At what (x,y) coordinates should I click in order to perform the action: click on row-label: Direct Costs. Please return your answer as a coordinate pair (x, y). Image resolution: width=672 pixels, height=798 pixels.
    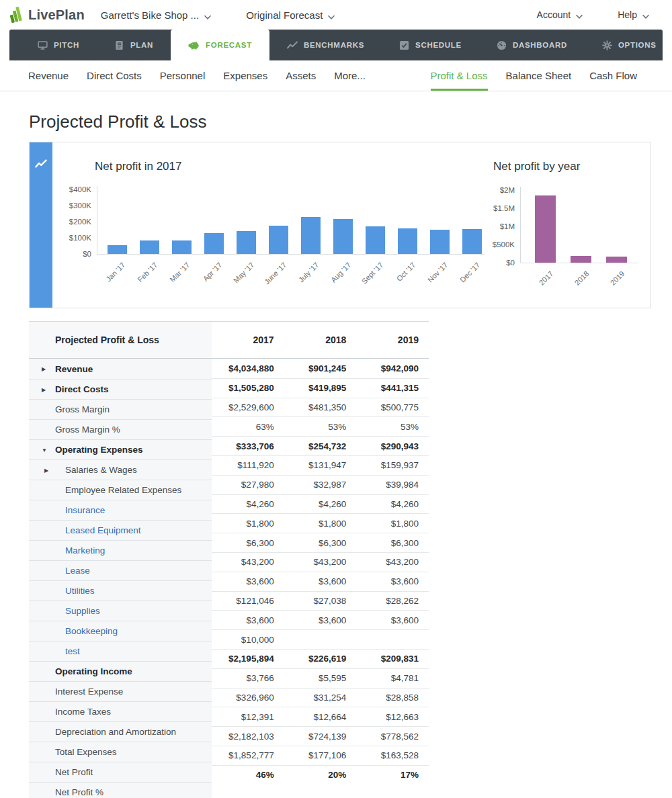
    Looking at the image, I should click on (82, 390).